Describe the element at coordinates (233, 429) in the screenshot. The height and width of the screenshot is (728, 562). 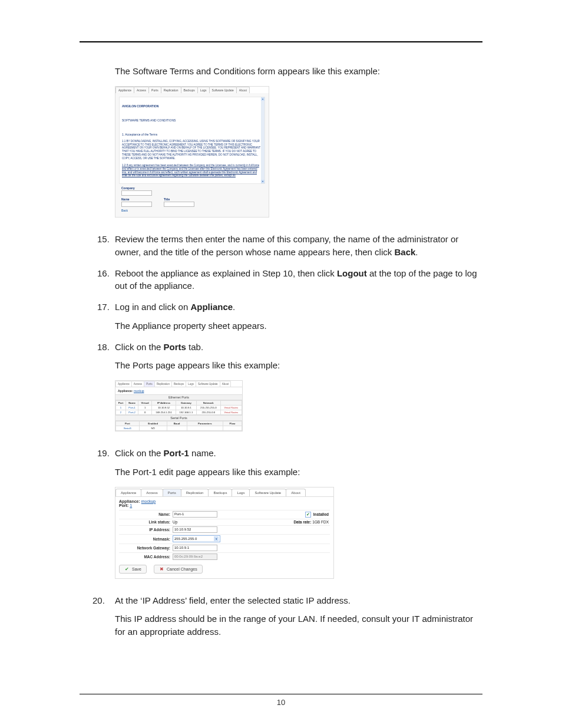
I see `cell-flow` at that location.